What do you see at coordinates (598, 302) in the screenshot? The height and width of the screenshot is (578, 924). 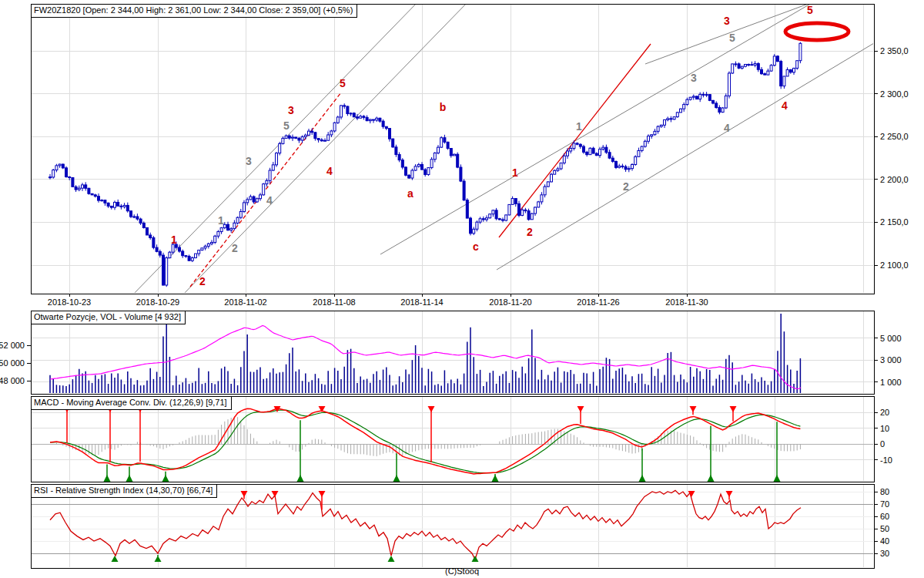 I see `date-axis-label: 2018-11-26` at bounding box center [598, 302].